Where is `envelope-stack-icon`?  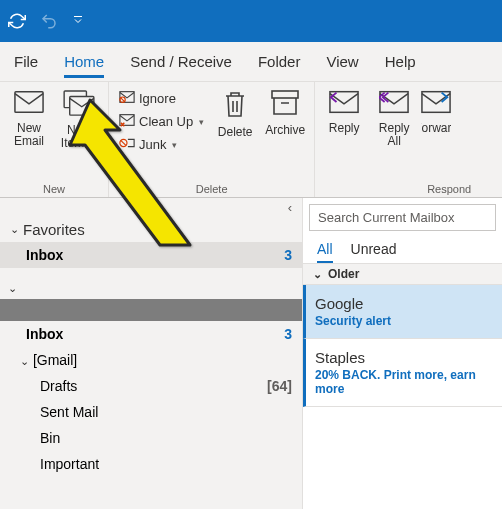 envelope-stack-icon is located at coordinates (79, 105).